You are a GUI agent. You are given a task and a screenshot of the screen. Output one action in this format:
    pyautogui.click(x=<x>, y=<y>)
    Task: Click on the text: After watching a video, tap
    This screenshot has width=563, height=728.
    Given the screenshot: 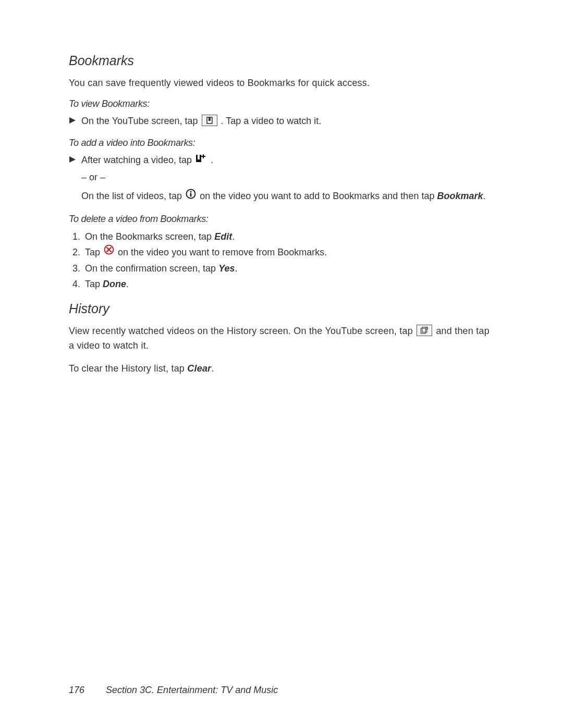 What is the action you would take?
    pyautogui.click(x=138, y=160)
    